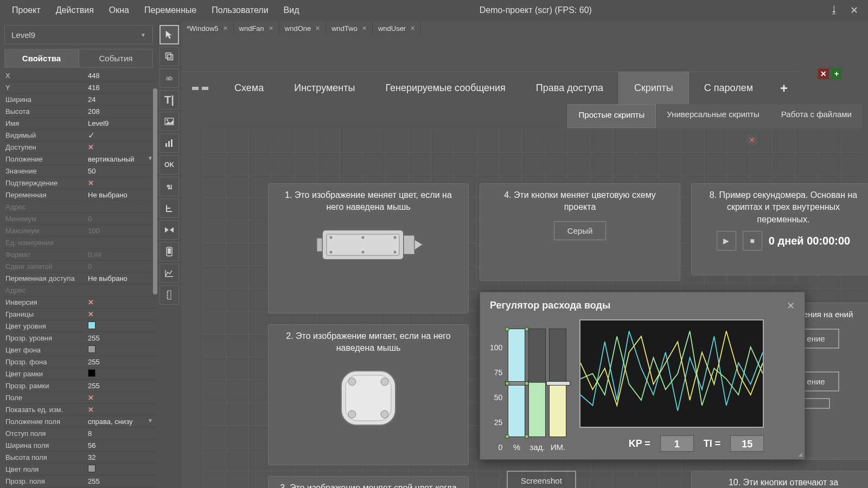 The image size is (868, 488). Describe the element at coordinates (397, 28) in the screenshot. I see `file-tab-wnduser: wndUser✕` at that location.